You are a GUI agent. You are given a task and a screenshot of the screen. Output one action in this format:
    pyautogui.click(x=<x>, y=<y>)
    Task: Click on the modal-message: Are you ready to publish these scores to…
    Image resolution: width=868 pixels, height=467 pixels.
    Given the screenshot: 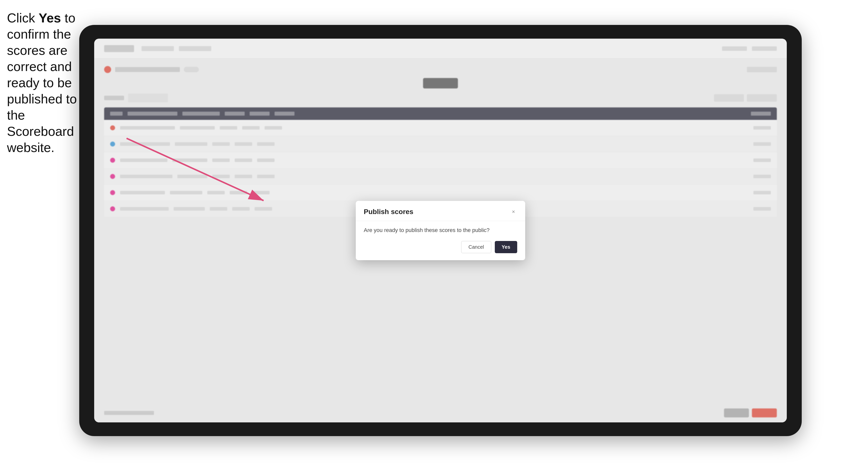 What is the action you would take?
    pyautogui.click(x=440, y=230)
    